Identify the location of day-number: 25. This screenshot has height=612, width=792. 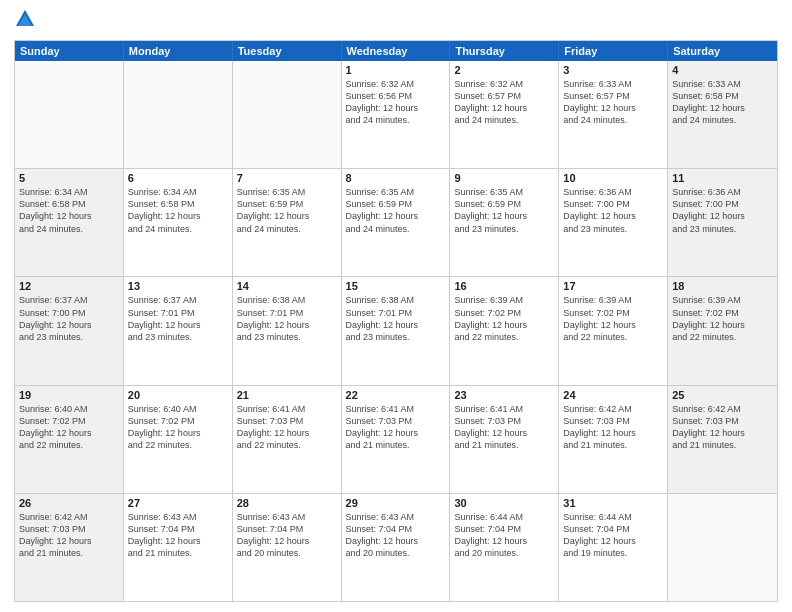
(722, 395).